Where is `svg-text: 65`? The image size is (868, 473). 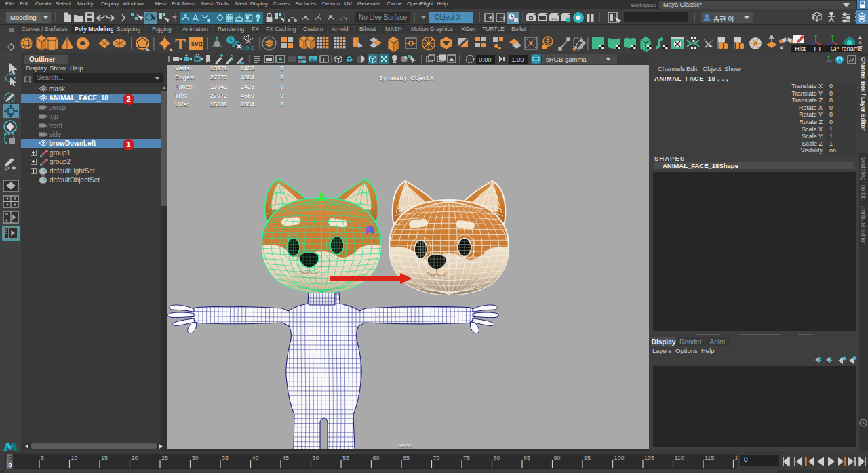
svg-text: 65 is located at coordinates (406, 458).